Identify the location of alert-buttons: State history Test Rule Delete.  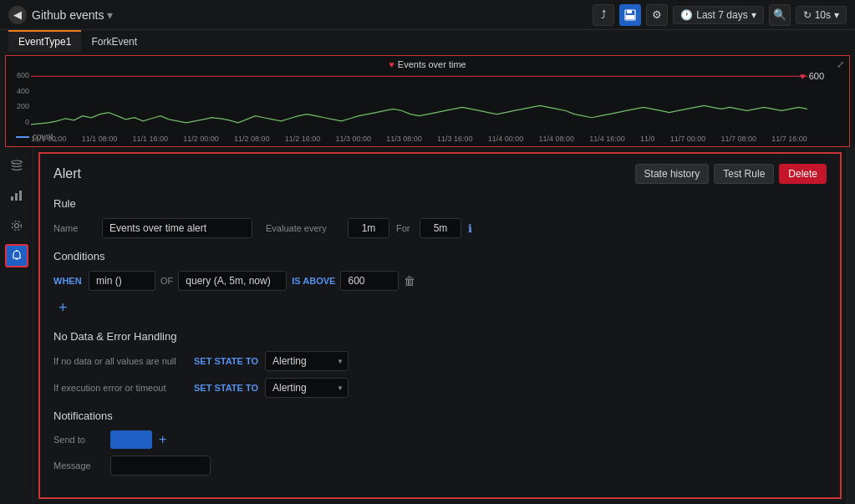
(730, 174).